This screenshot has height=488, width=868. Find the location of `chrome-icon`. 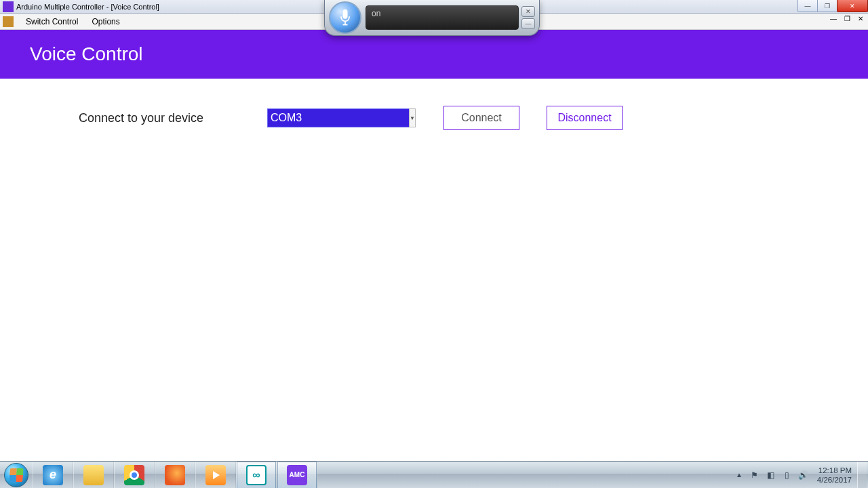

chrome-icon is located at coordinates (134, 475).